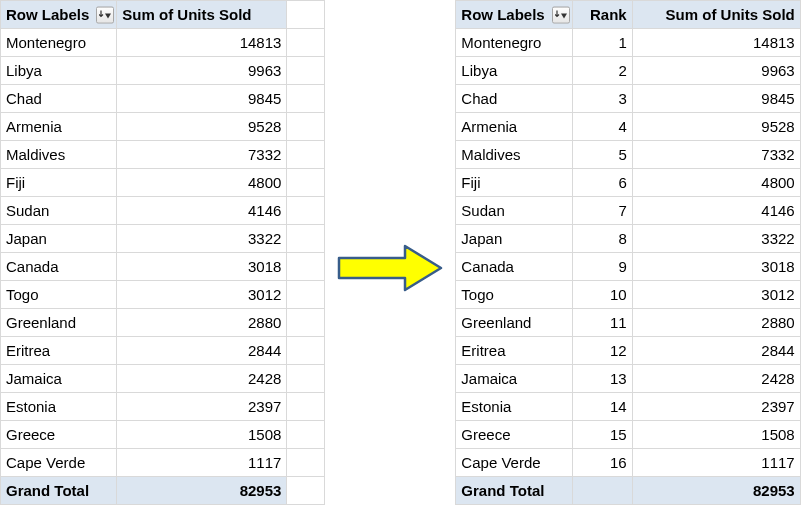 This screenshot has width=807, height=528. I want to click on row-rank: 15, so click(602, 435).